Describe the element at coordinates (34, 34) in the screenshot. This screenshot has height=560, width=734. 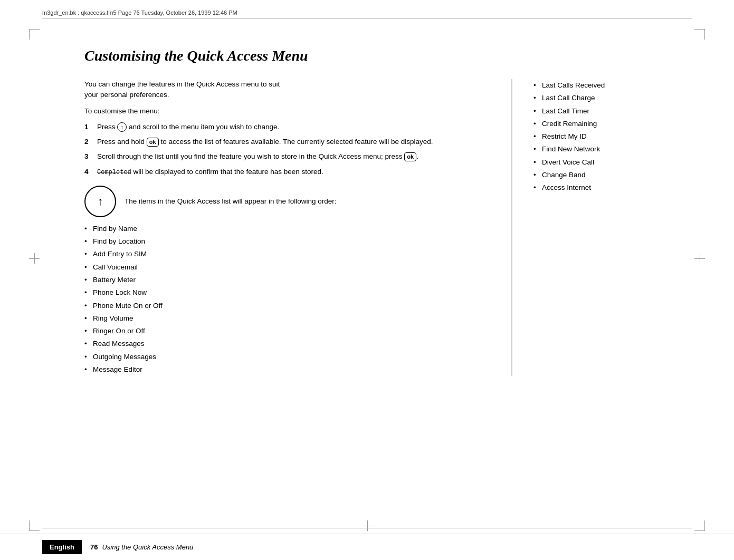
I see `crop-mark-tl` at that location.